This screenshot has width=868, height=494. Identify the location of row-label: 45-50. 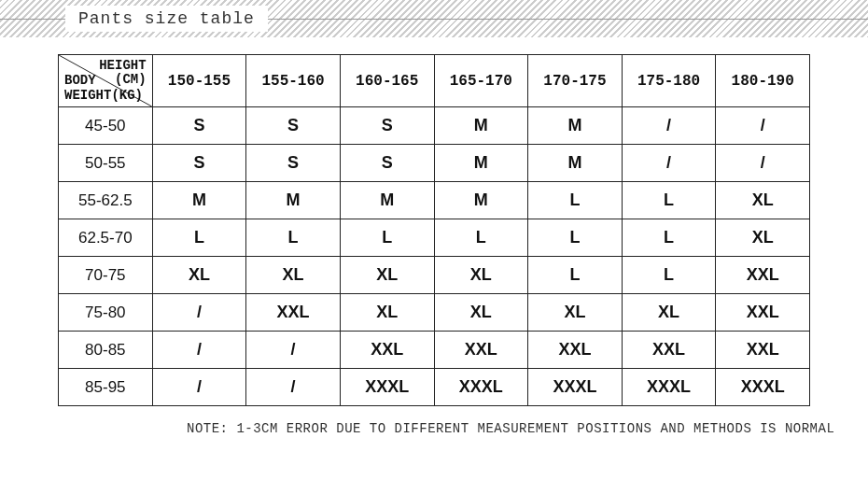
(106, 126).